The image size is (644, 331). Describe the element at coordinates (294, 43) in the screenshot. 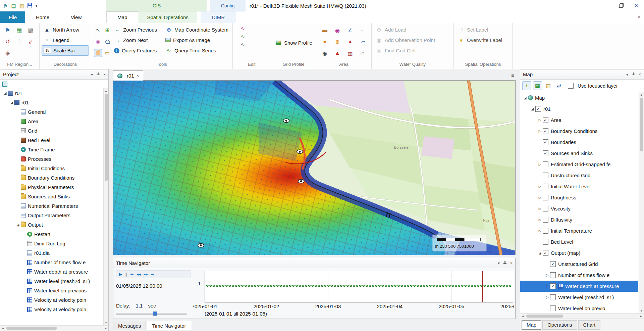

I see `show-profile-button: ▦ Show Profile` at that location.